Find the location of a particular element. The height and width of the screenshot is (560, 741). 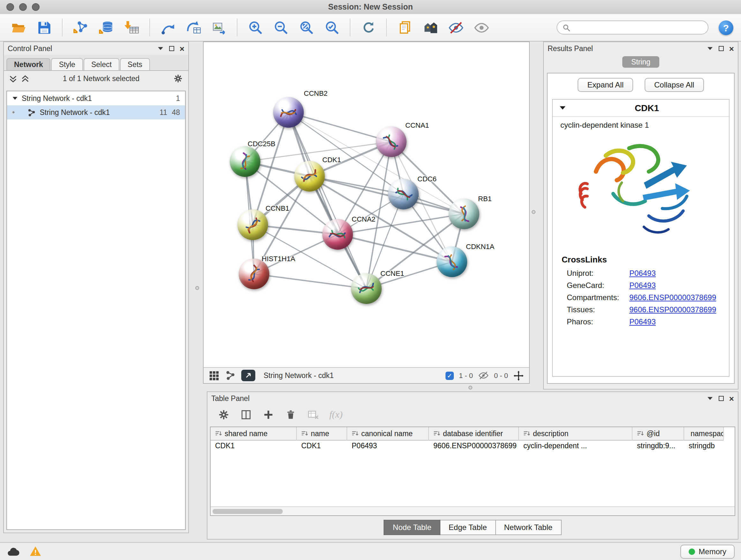

show-graphics-icon is located at coordinates (481, 27).